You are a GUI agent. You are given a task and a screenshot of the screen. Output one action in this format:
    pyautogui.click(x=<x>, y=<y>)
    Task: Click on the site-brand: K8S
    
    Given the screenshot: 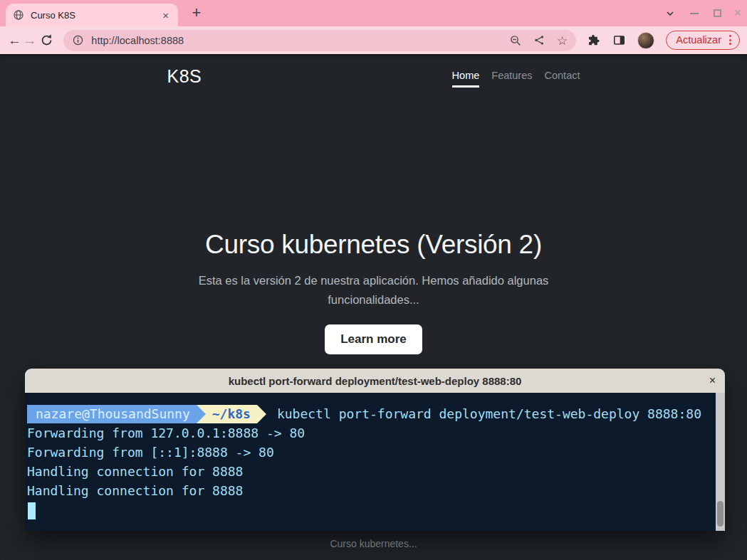 What is the action you would take?
    pyautogui.click(x=185, y=77)
    